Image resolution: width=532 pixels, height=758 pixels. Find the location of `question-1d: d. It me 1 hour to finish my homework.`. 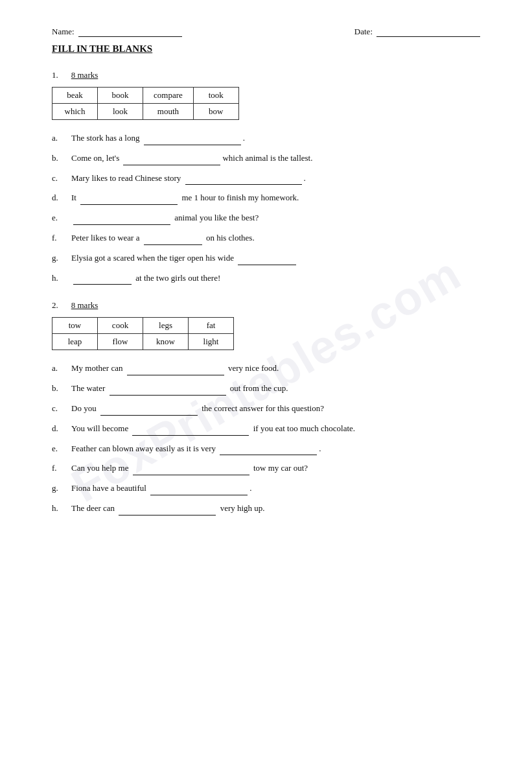

question-1d: d. It me 1 hour to finish my homework. is located at coordinates (266, 198).